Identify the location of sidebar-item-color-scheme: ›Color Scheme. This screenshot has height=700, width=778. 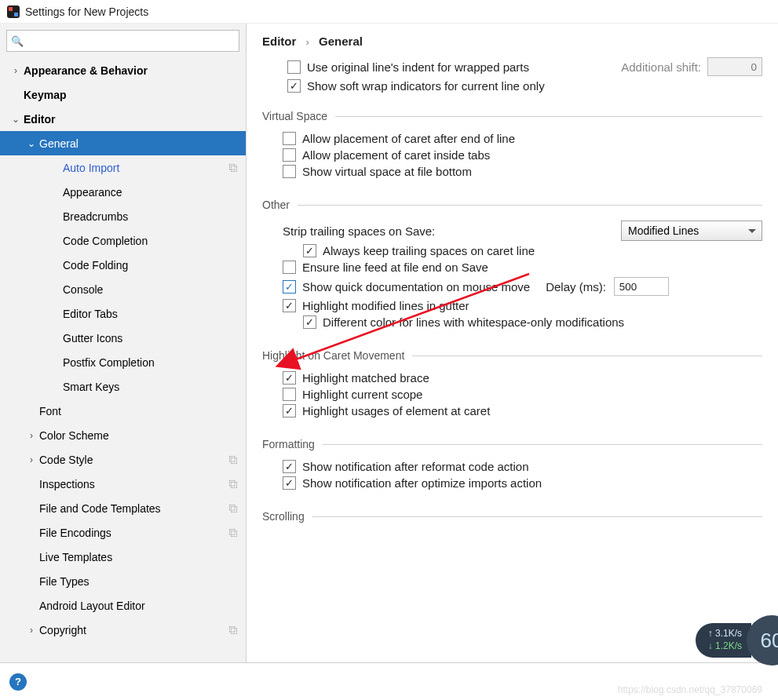
(122, 435).